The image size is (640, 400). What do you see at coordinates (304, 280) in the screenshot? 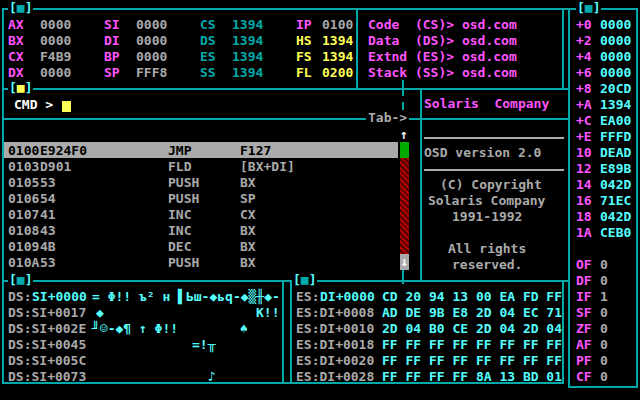
I see `esdi-window-marker-icon: [■]` at bounding box center [304, 280].